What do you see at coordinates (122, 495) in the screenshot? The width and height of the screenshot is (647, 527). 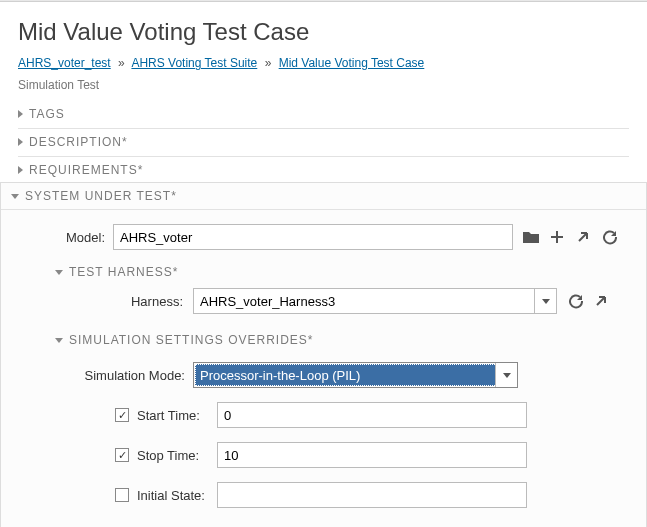 I see `initial-state-checkbox` at bounding box center [122, 495].